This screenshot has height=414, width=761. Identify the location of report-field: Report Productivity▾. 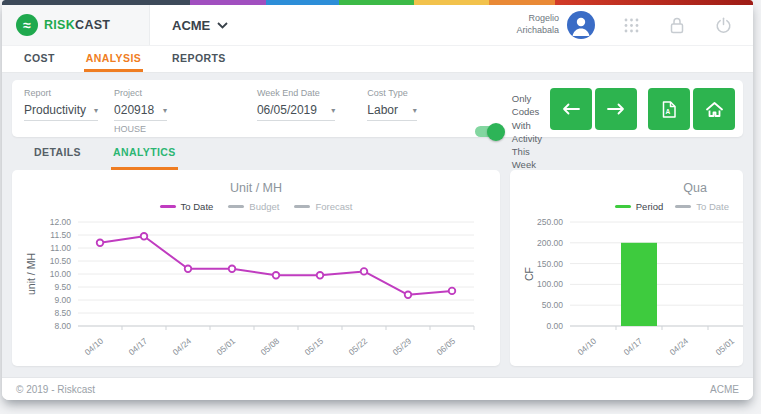
(61, 104).